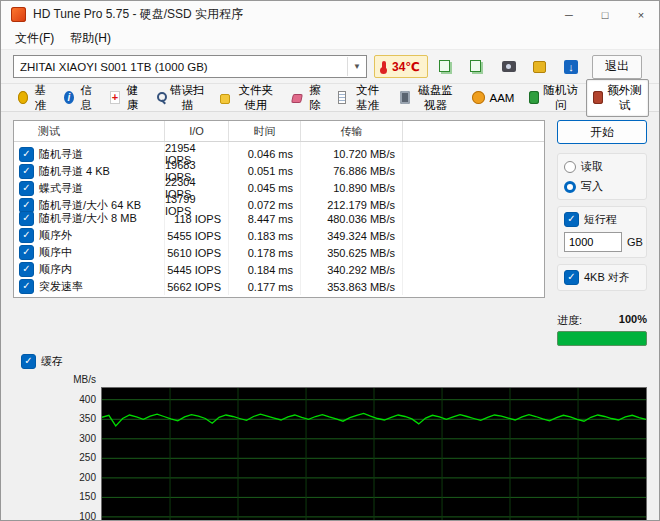 The width and height of the screenshot is (660, 521). What do you see at coordinates (279, 236) in the screenshot?
I see `table-row: ✓顺序外 5455 IOPS 0.183 ms 349.324 MB/s` at bounding box center [279, 236].